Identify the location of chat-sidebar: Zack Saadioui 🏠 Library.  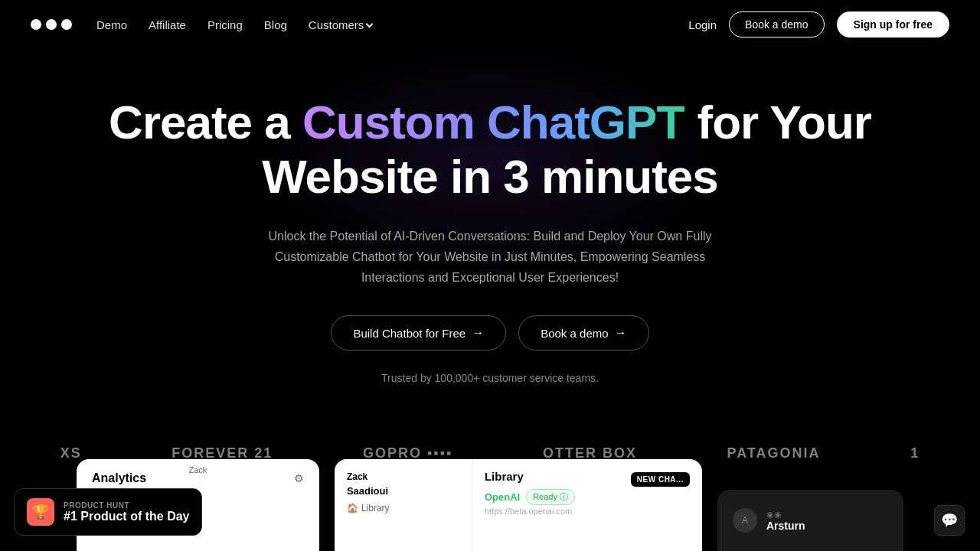
(403, 505).